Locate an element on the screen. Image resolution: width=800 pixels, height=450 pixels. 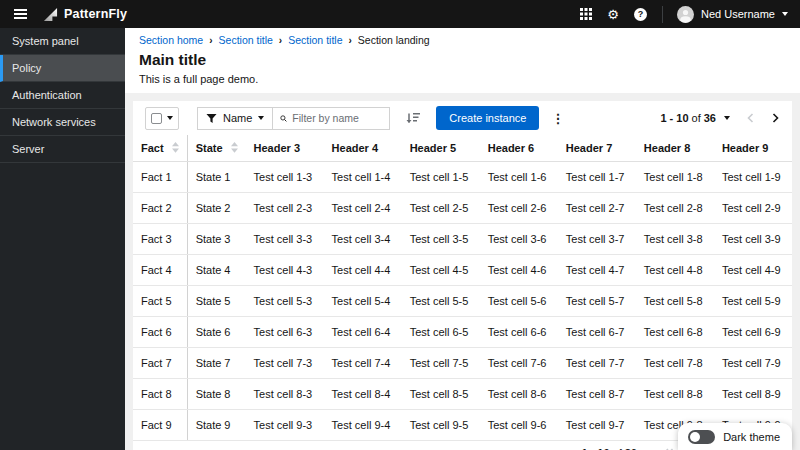
table-cell: State 5 is located at coordinates (216, 302).